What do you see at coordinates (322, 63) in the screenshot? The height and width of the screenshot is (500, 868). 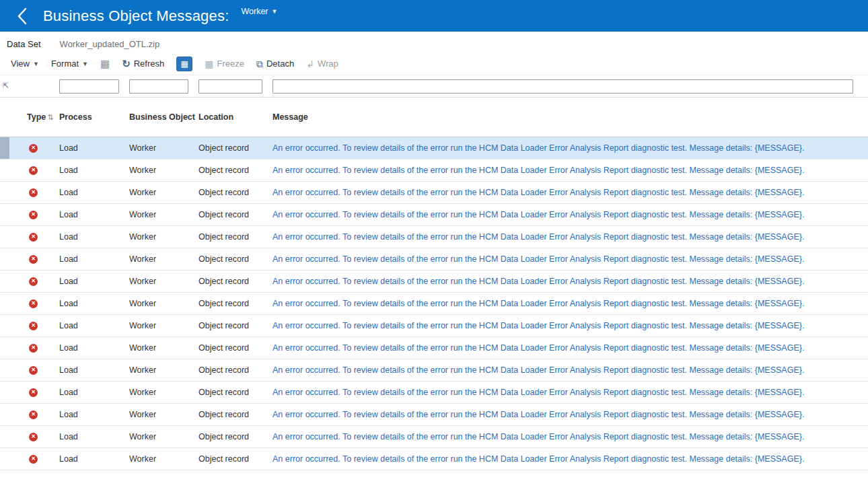 I see `wrap-button: ↲ Wrap` at bounding box center [322, 63].